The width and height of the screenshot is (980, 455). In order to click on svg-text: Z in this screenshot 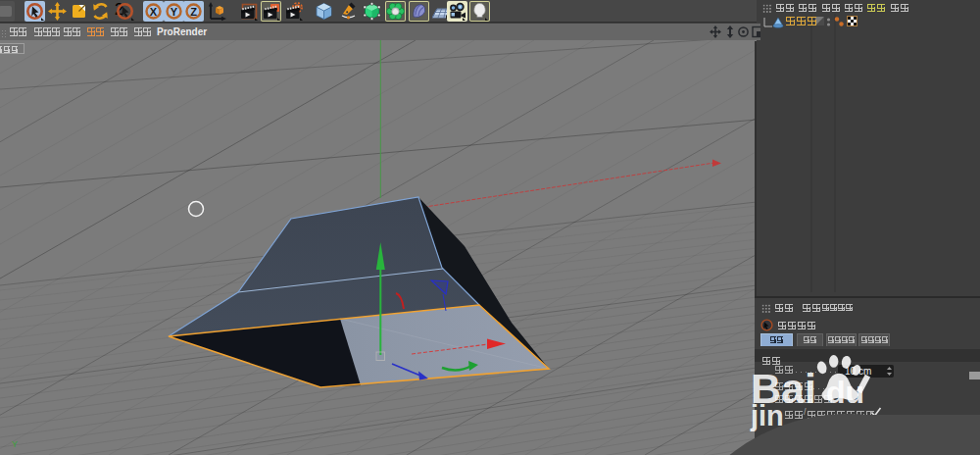, I will do `click(194, 12)`.